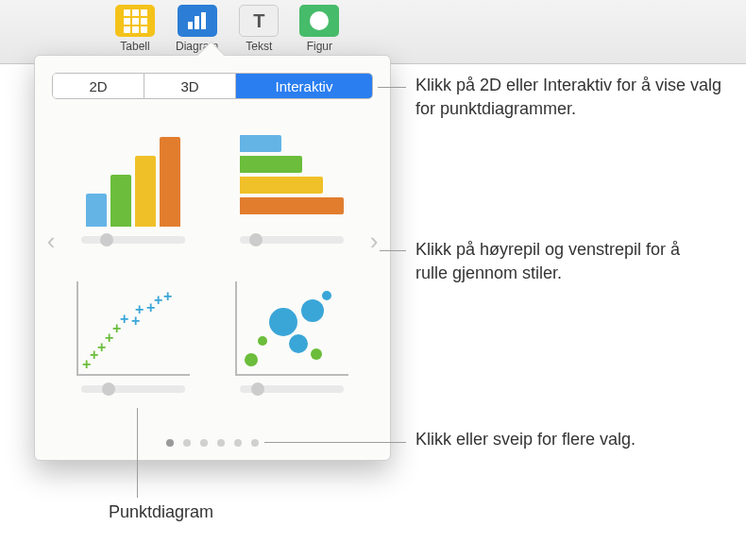 This screenshot has width=746, height=560. Describe the element at coordinates (259, 21) in the screenshot. I see `text-icon: T` at that location.